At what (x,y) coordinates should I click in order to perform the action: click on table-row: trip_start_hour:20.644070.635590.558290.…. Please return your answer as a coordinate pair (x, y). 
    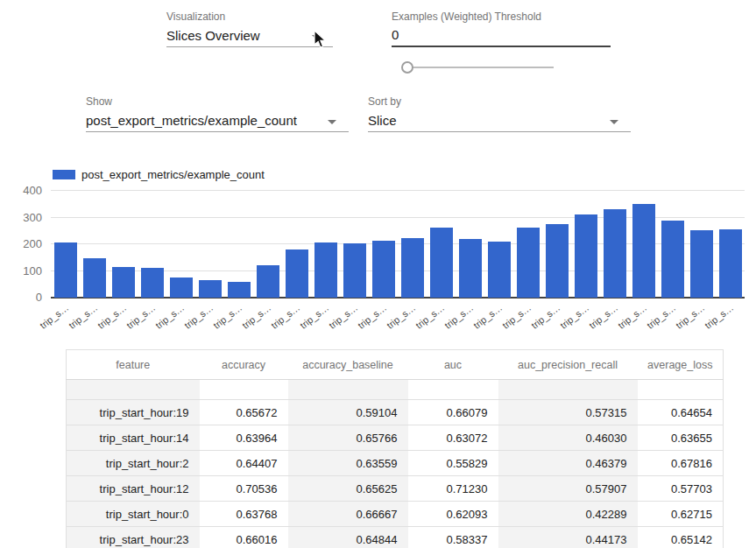
    Looking at the image, I should click on (395, 464).